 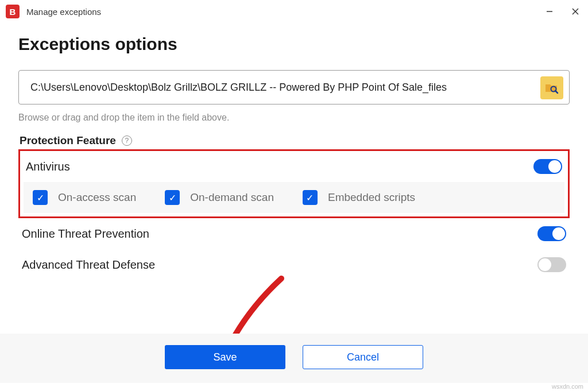 What do you see at coordinates (562, 11) in the screenshot?
I see `window-controls` at bounding box center [562, 11].